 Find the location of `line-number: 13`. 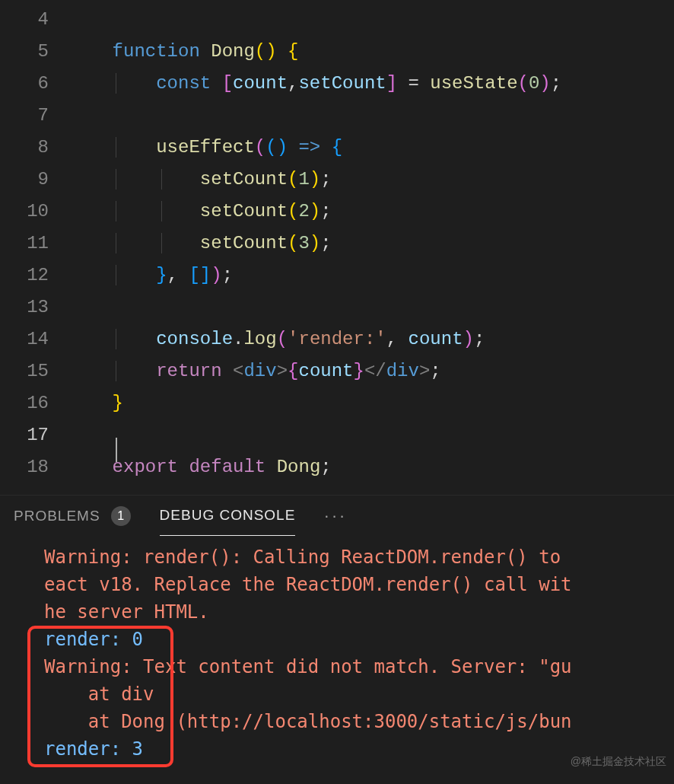

line-number: 13 is located at coordinates (34, 308).